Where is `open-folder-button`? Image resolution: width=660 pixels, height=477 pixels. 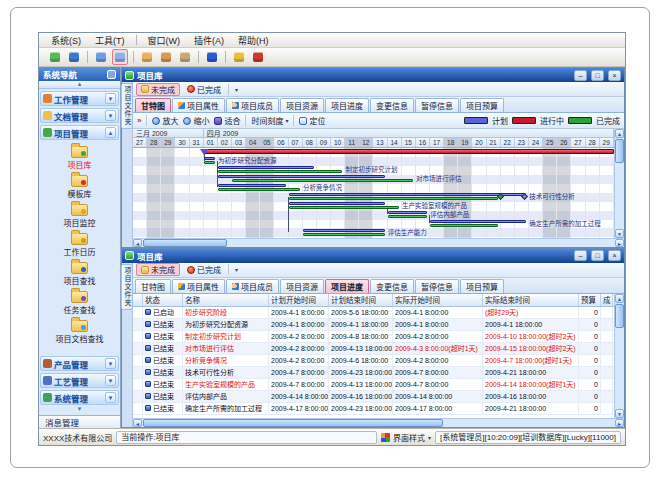 open-folder-button is located at coordinates (101, 57).